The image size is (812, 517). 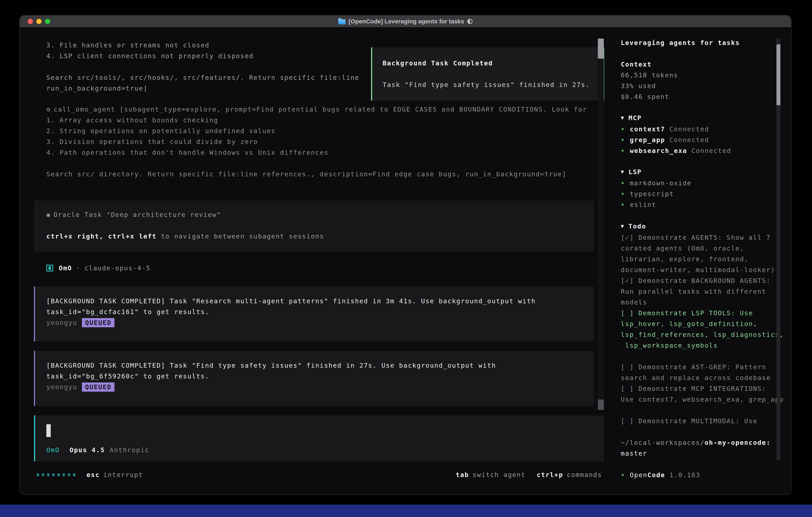 What do you see at coordinates (93, 475) in the screenshot?
I see `esc-key-hint: esc` at bounding box center [93, 475].